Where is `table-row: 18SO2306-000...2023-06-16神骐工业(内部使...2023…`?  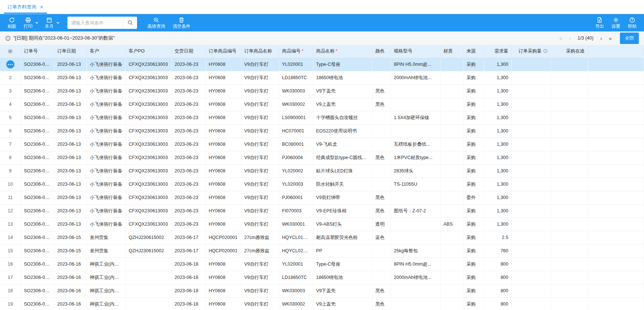
table-row: 18SO2306-000...2023-06-16神骐工业(内部使...2023… is located at coordinates (322, 291).